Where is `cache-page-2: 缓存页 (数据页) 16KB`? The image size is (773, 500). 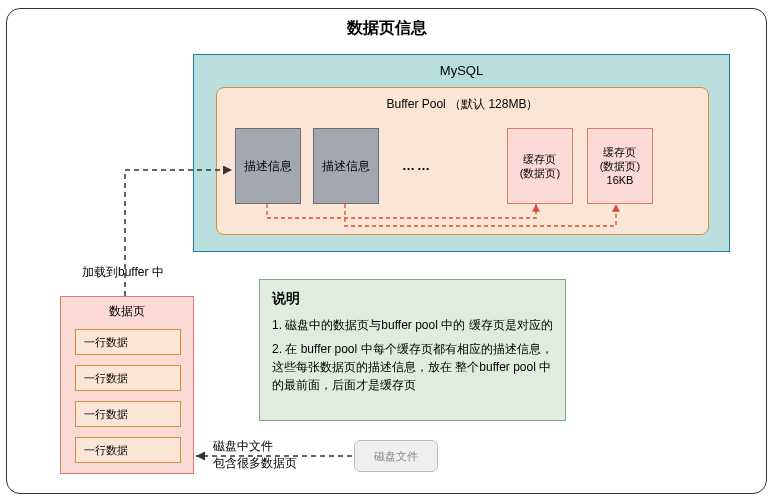
cache-page-2: 缓存页 (数据页) 16KB is located at coordinates (620, 166).